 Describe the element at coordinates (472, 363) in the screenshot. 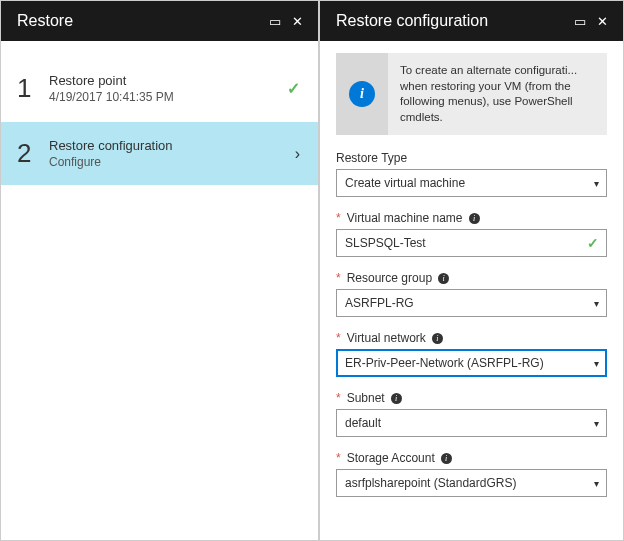

I see `vnet-field: ER-Priv-Peer-Network (ASRFPL-RG) ▾` at that location.